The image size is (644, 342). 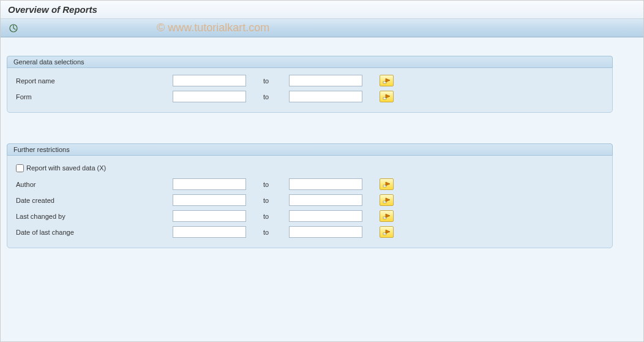 What do you see at coordinates (326, 232) in the screenshot?
I see `input-date-last-to` at bounding box center [326, 232].